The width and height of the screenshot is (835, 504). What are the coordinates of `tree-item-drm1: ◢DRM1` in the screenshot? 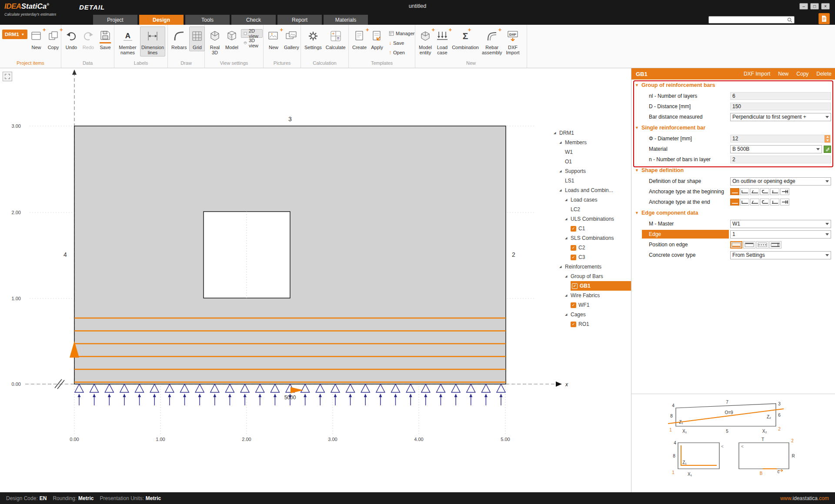 It's located at (591, 133).